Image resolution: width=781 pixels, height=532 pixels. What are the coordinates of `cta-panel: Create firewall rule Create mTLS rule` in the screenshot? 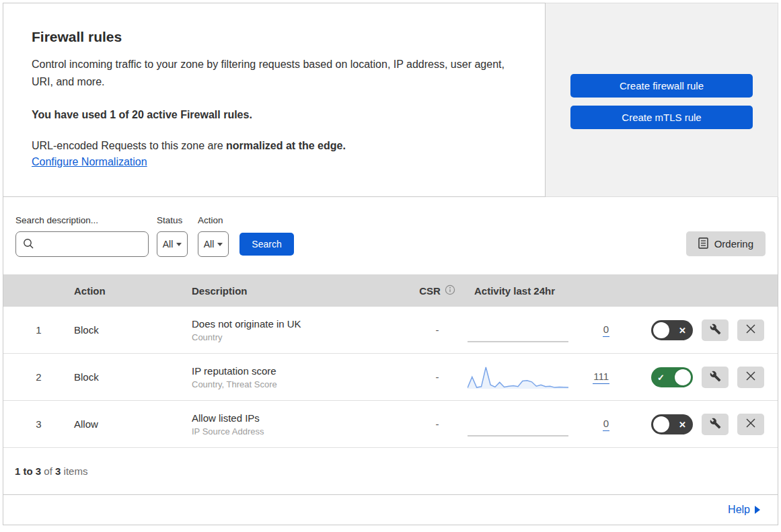 It's located at (662, 100).